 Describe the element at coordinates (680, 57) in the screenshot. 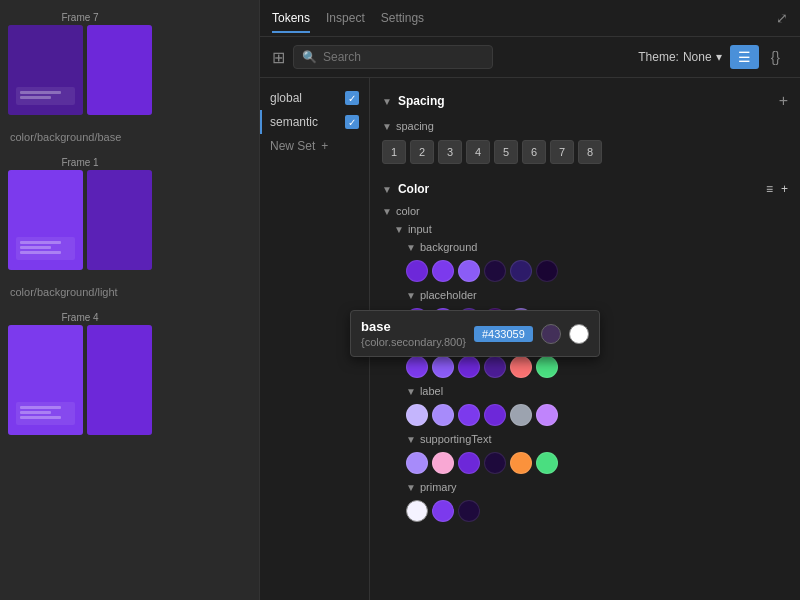

I see `theme-selector: Theme: None ▾` at that location.